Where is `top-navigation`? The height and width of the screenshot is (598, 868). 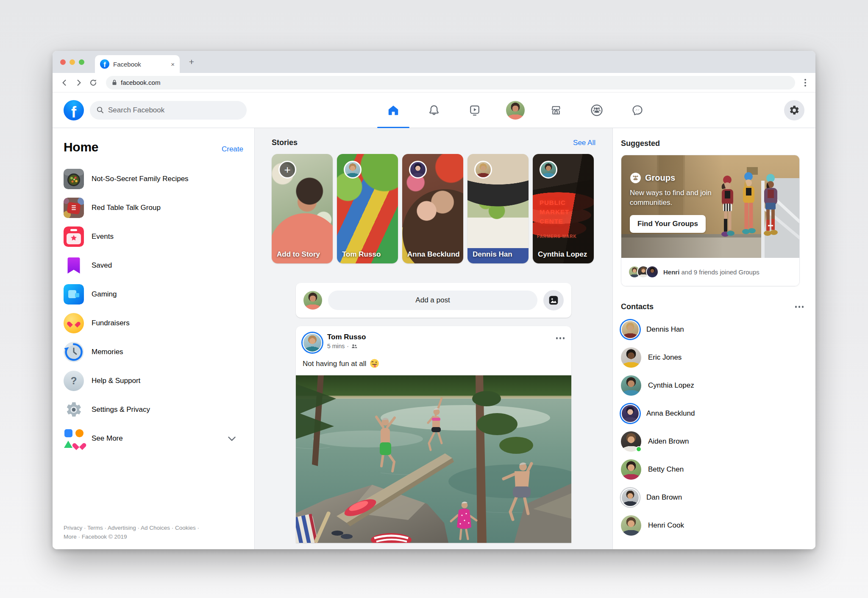
top-navigation is located at coordinates (515, 110).